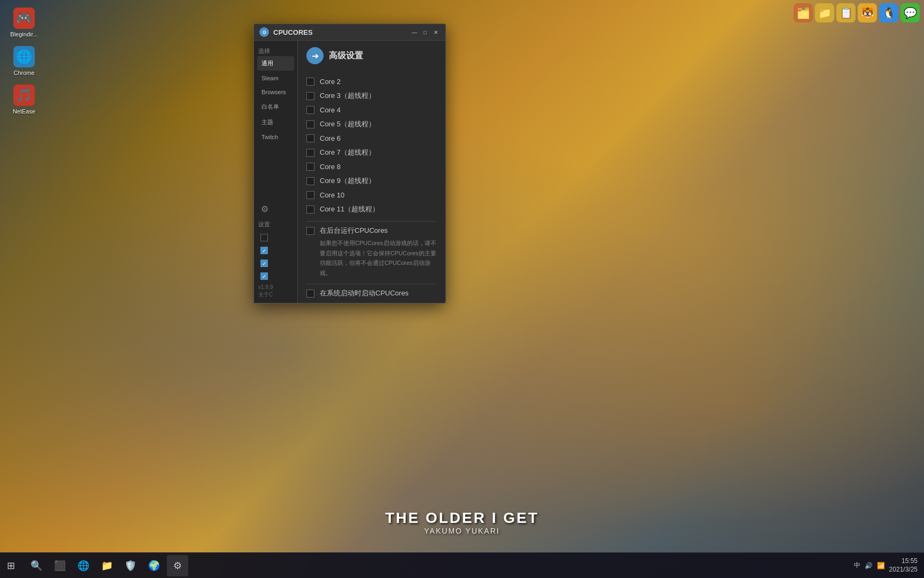 This screenshot has width=924, height=578. Describe the element at coordinates (348, 124) in the screenshot. I see `core-name-3: Core 5（超线程）` at that location.